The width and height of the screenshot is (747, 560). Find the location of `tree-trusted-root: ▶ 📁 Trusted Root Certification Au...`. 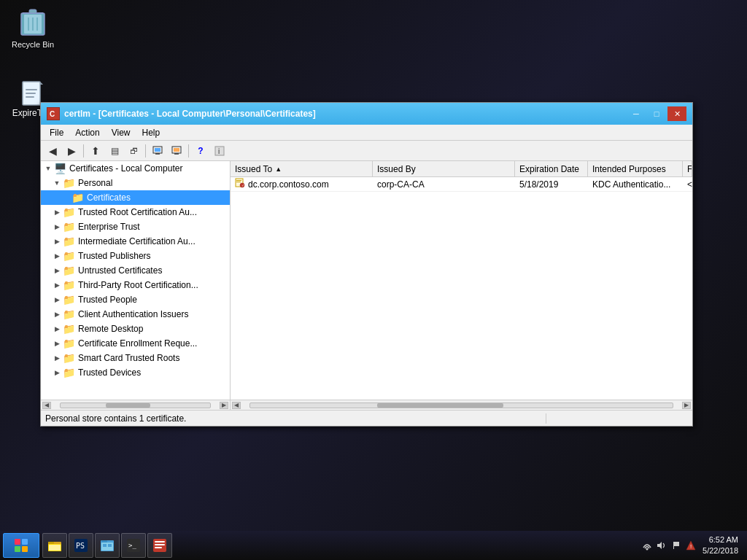

tree-trusted-root: ▶ 📁 Trusted Root Certification Au... is located at coordinates (136, 212).